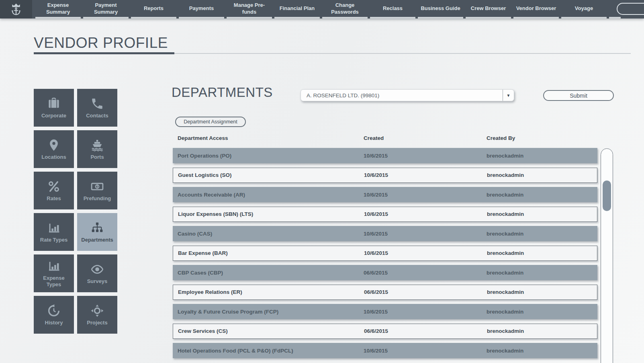 This screenshot has height=363, width=644. What do you see at coordinates (97, 240) in the screenshot?
I see `tile-label: Departments` at bounding box center [97, 240].